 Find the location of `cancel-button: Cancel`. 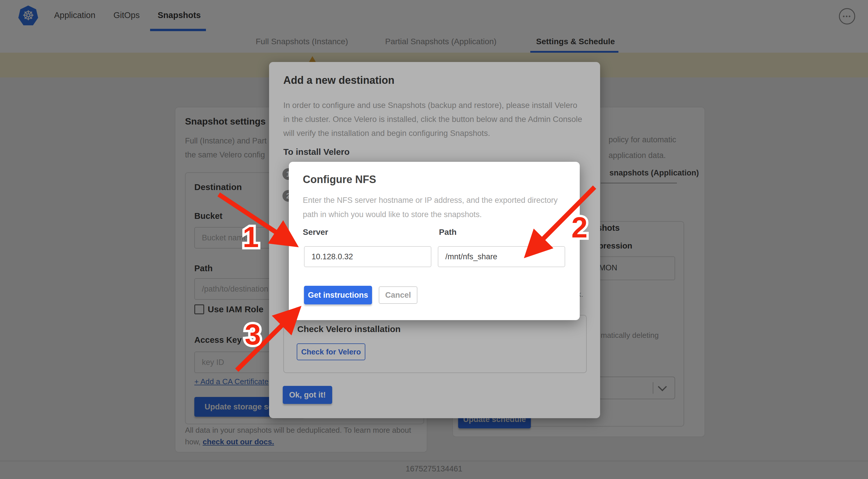

cancel-button: Cancel is located at coordinates (398, 295).